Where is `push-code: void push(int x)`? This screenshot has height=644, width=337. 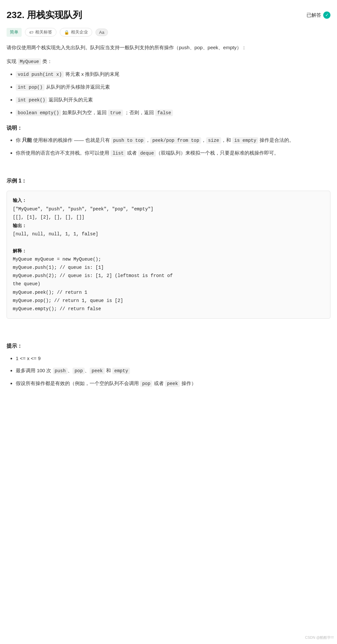 push-code: void push(int x) is located at coordinates (40, 75).